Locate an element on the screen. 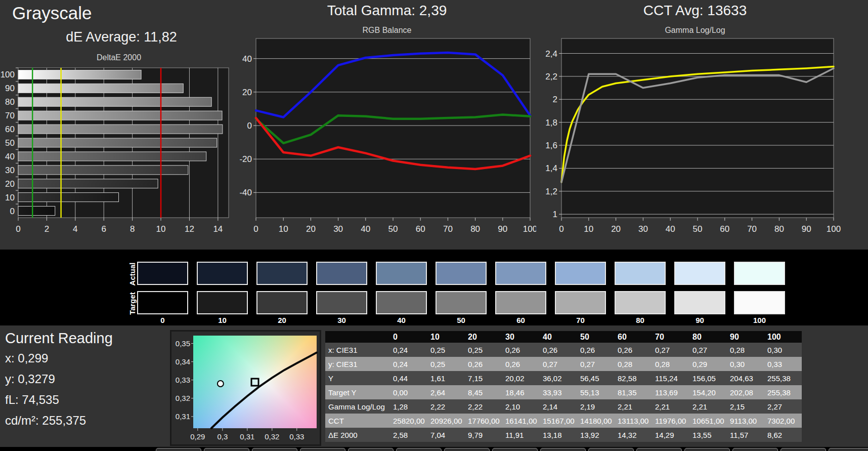 Image resolution: width=868 pixels, height=451 pixels. table-cell: 2,64 is located at coordinates (446, 392).